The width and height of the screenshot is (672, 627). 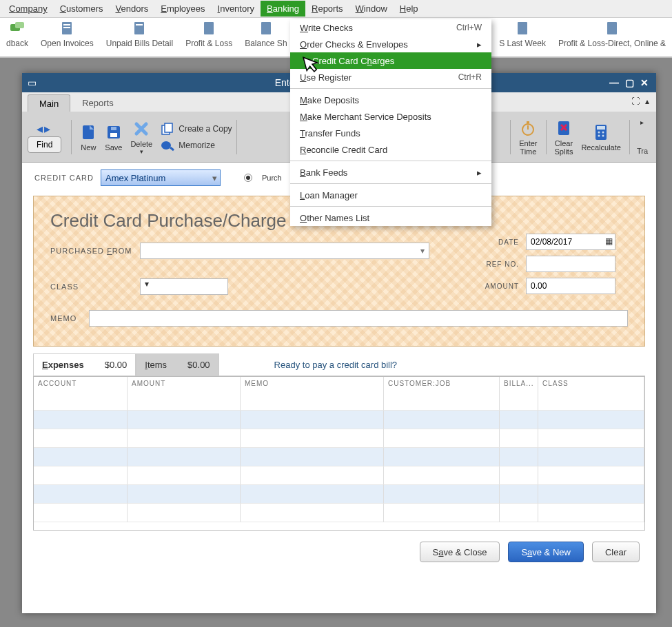 What do you see at coordinates (81, 8) in the screenshot?
I see `menu-customers: Customers` at bounding box center [81, 8].